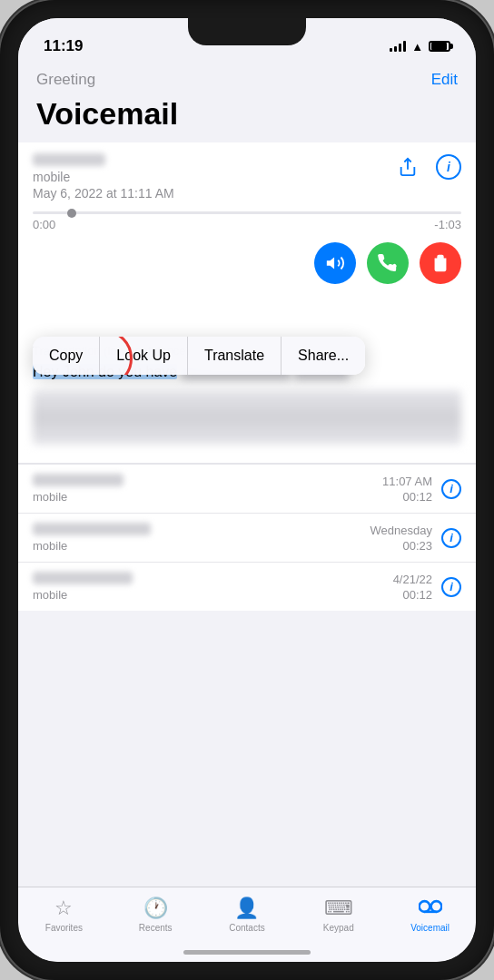  Describe the element at coordinates (398, 46) in the screenshot. I see `signal-bars-icon` at that location.